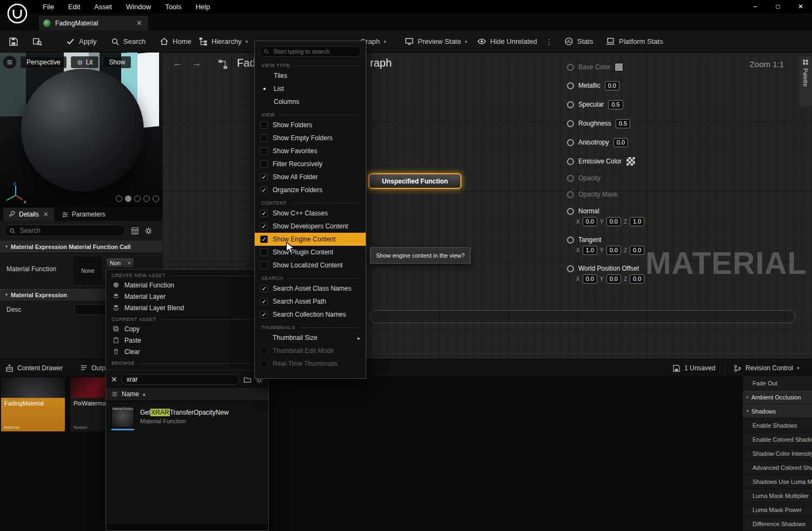  What do you see at coordinates (138, 6) in the screenshot?
I see `menu-item-window: Window` at bounding box center [138, 6].